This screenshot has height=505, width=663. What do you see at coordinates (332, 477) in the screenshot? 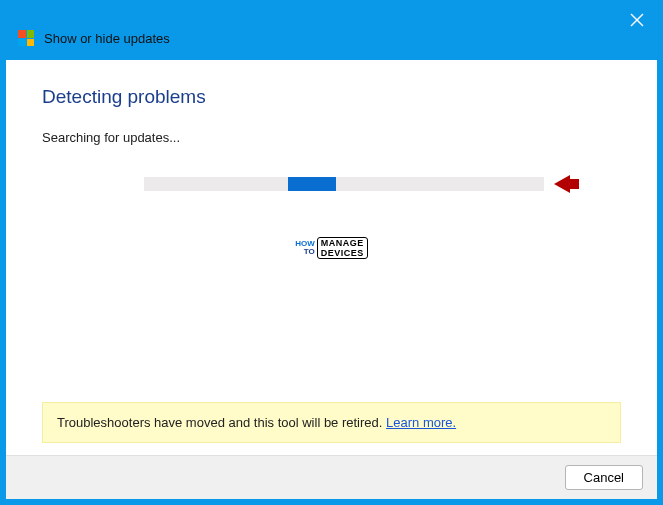
I see `footer: Cancel` at bounding box center [332, 477].